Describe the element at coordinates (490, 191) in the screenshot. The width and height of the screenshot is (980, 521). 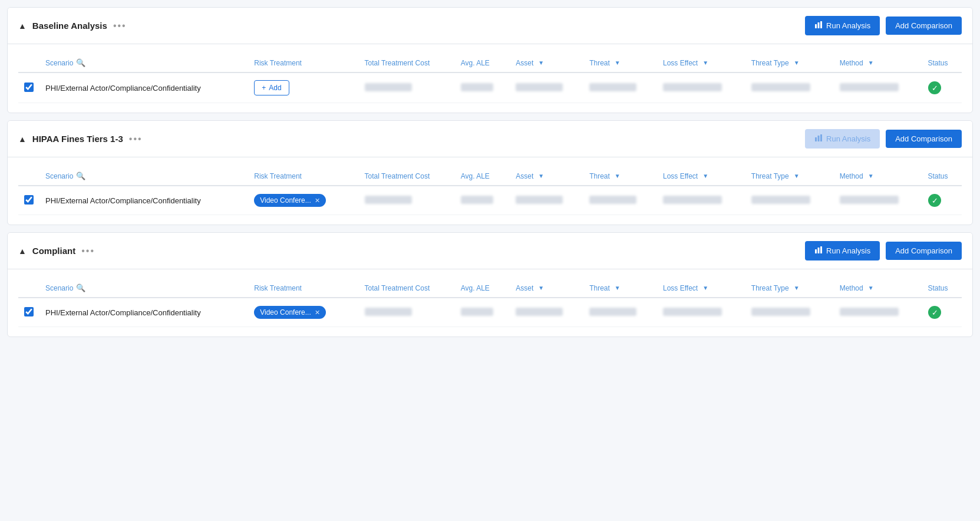
I see `table-section-hipaa: Scenario🔍Risk TreatmentTotal Treatment C…` at that location.